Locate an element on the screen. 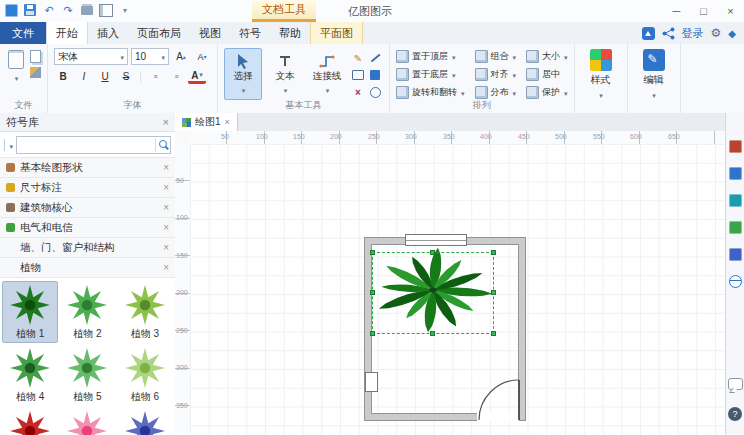 The height and width of the screenshot is (435, 744). plant-item-3: 植物 3 is located at coordinates (145, 312).